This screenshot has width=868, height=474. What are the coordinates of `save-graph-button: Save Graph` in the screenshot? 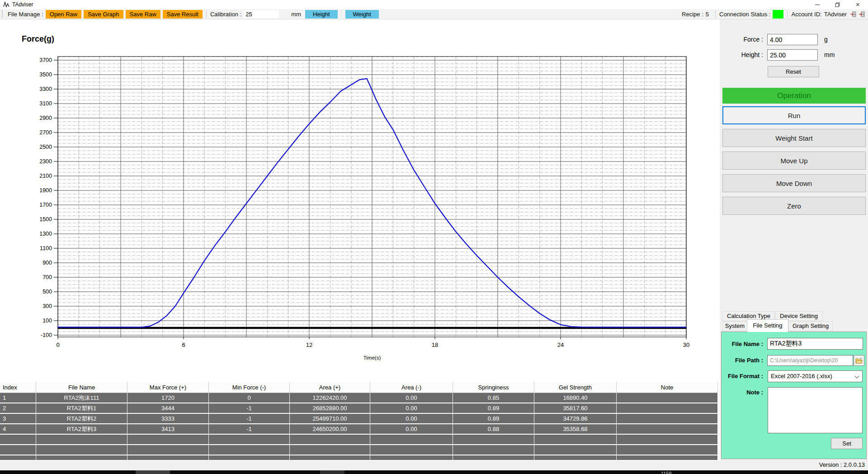 It's located at (103, 14).